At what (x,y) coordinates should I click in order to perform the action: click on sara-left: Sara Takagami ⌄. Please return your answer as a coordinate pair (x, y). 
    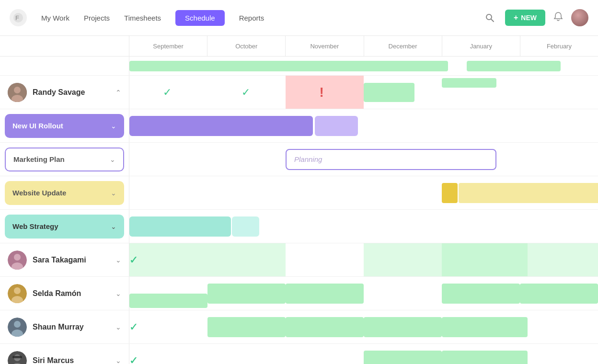
    Looking at the image, I should click on (65, 260).